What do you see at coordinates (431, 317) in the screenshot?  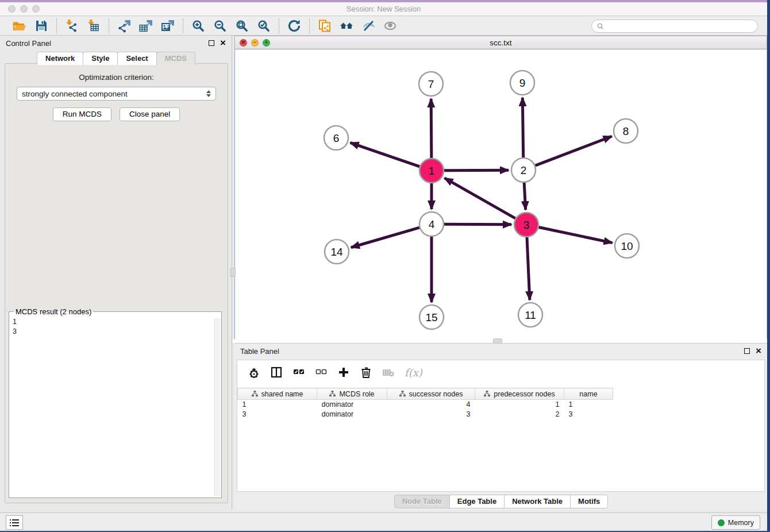 I see `node-label-15: 15` at bounding box center [431, 317].